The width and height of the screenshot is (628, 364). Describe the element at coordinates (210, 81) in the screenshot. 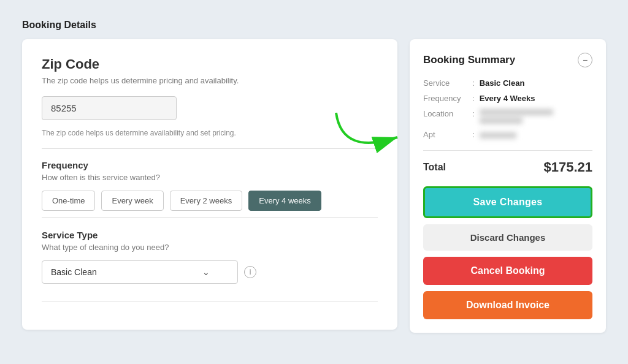

I see `zip-section-desc: The zip code helps us determine pricing …` at that location.